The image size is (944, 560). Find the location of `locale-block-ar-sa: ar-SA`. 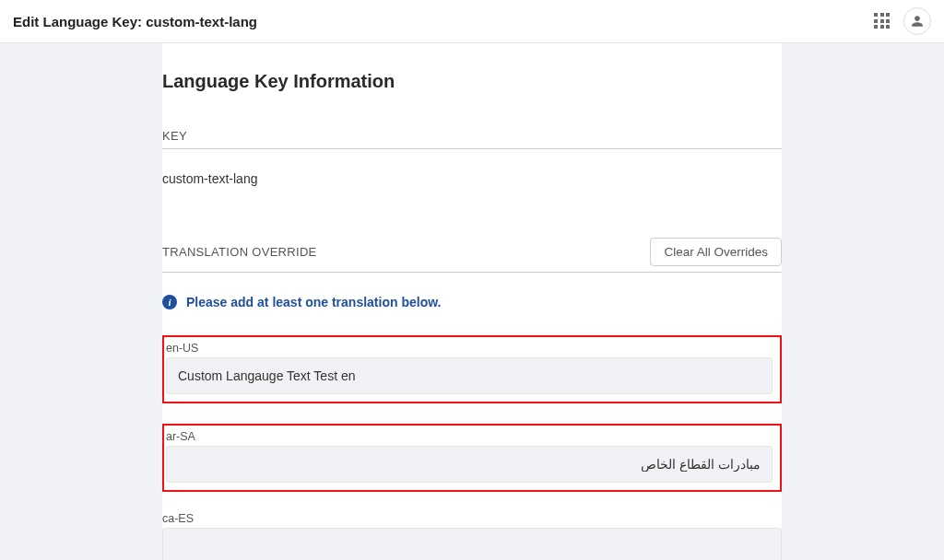

locale-block-ar-sa: ar-SA is located at coordinates (472, 458).